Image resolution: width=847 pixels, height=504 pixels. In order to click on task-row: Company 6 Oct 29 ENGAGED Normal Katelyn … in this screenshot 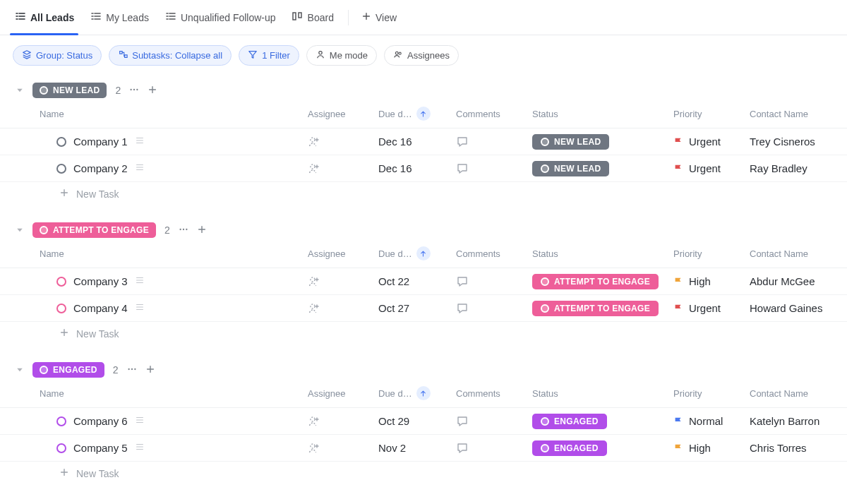, I will do `click(424, 421)`.